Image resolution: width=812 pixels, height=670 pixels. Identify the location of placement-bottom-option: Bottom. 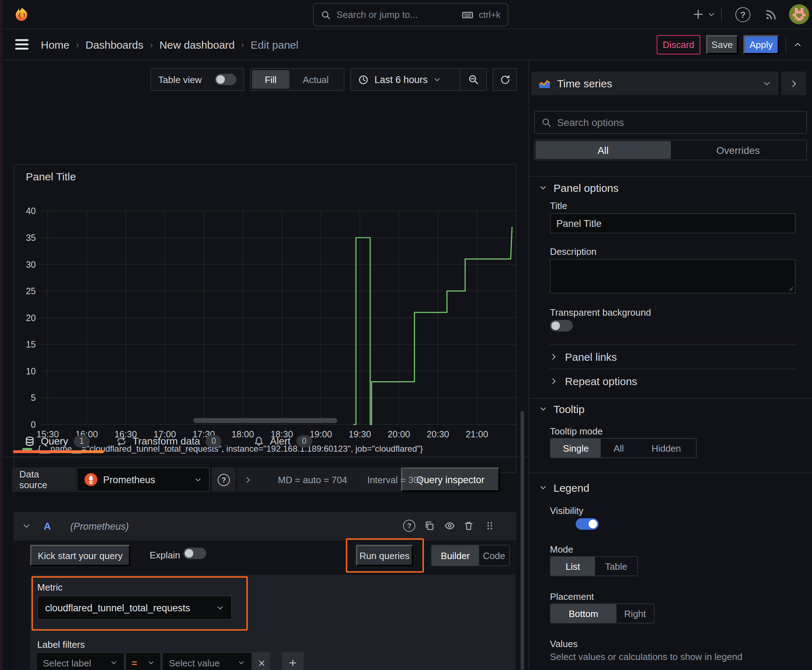
(583, 614).